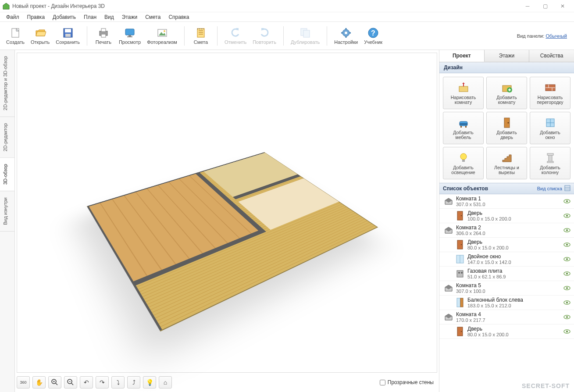 The height and width of the screenshot is (392, 574). I want to click on tb-open: Открыть, so click(40, 36).